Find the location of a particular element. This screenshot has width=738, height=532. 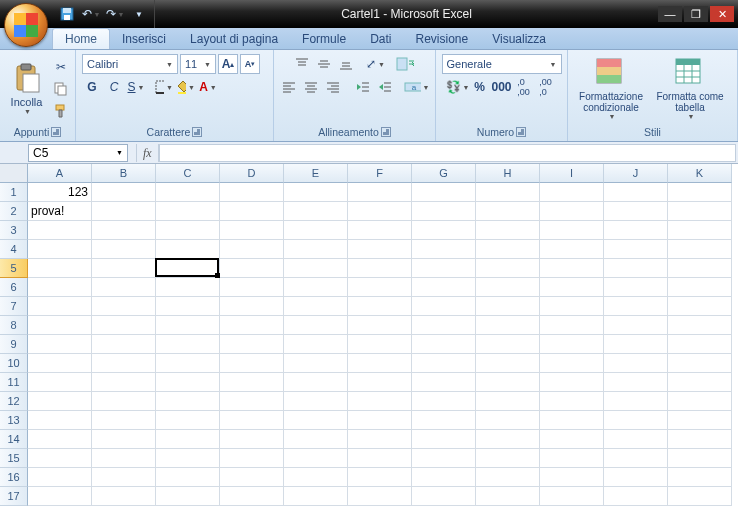

decrease-indent-icon is located at coordinates (363, 87).